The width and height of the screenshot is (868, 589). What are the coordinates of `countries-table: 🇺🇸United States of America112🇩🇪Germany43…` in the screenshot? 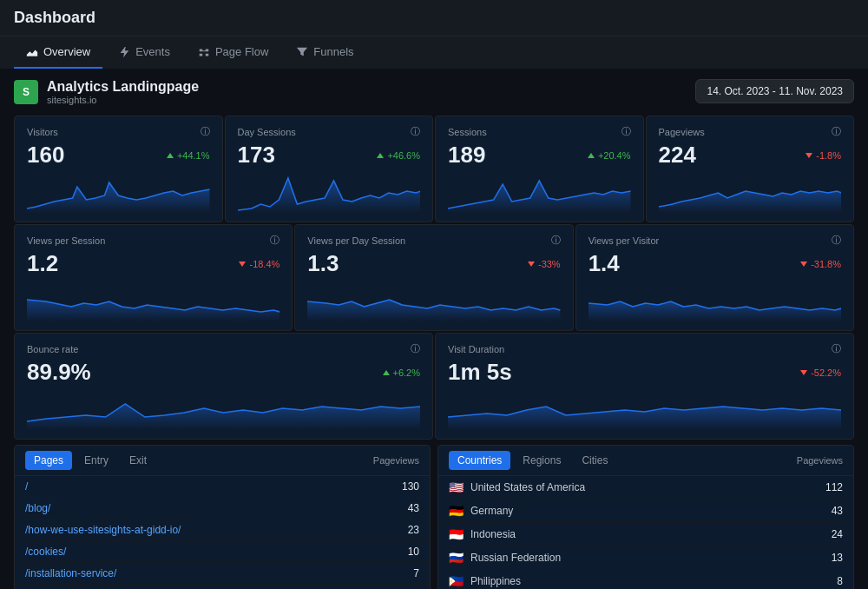 It's located at (646, 533).